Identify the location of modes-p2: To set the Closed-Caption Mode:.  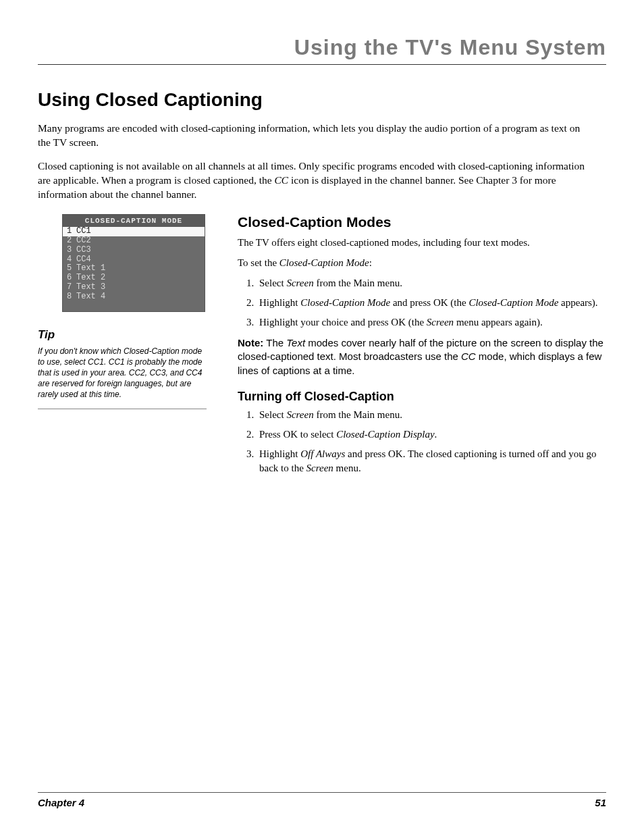
(422, 263).